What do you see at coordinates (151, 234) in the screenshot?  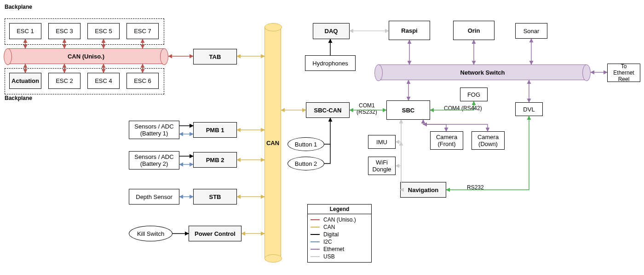 I see `kill-switch-node: Kill Switch` at bounding box center [151, 234].